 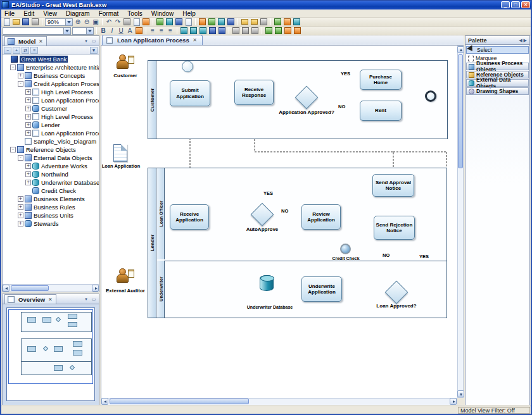 I want to click on model-tab: Model ✕, so click(x=25, y=40).